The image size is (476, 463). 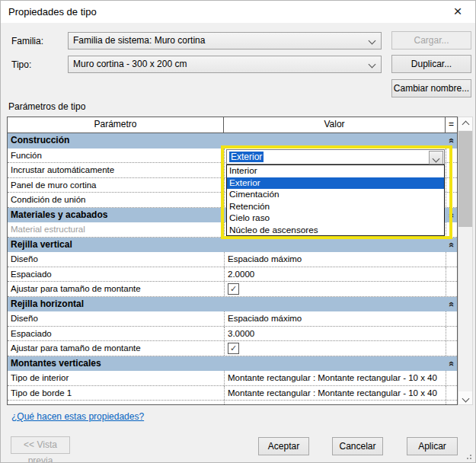 I want to click on param-name-cell: Incrustar automáticamente, so click(x=116, y=171).